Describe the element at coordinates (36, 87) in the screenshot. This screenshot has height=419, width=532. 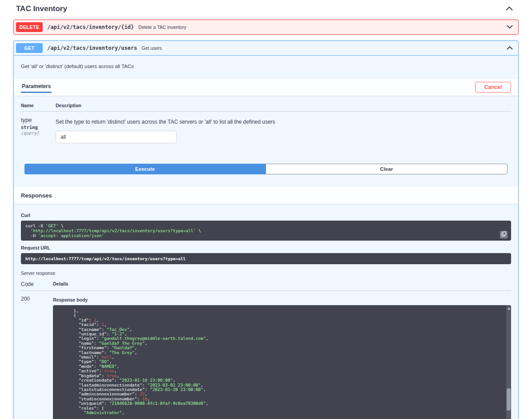
I see `tab-parameters: Parameters` at that location.